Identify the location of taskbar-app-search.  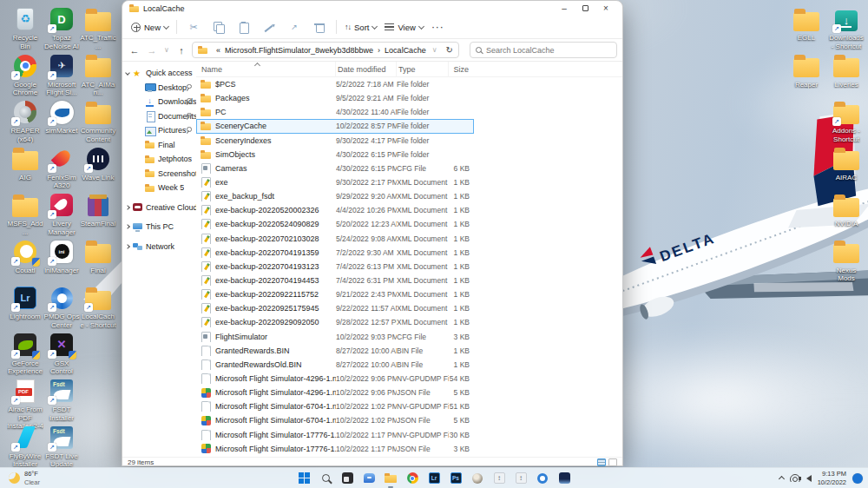
(326, 478).